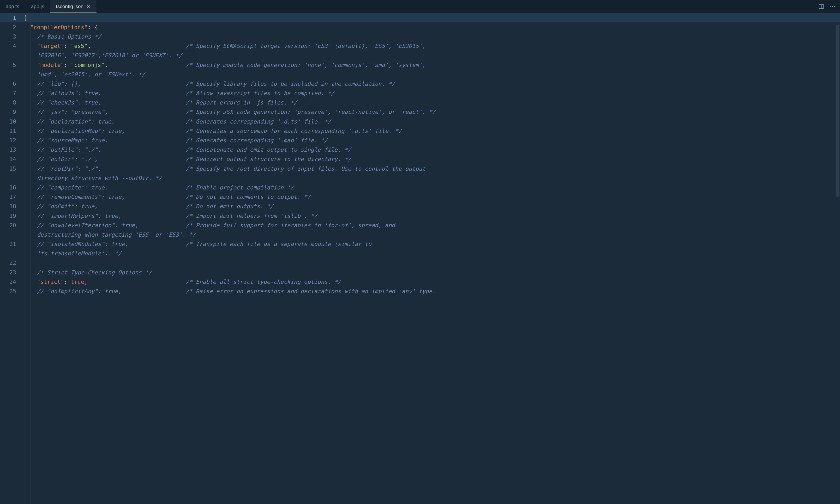 The image size is (840, 504). What do you see at coordinates (51, 282) in the screenshot?
I see `token-key: "strict"` at bounding box center [51, 282].